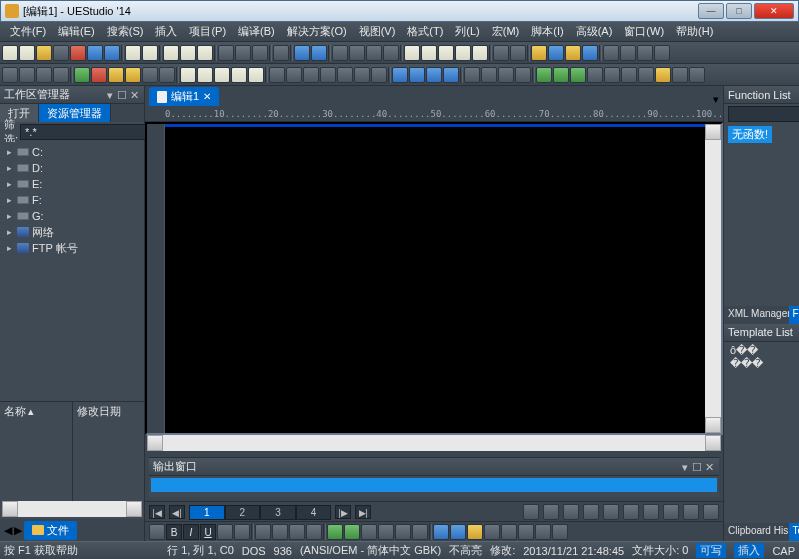  I want to click on page-tab-3: 3, so click(278, 512).